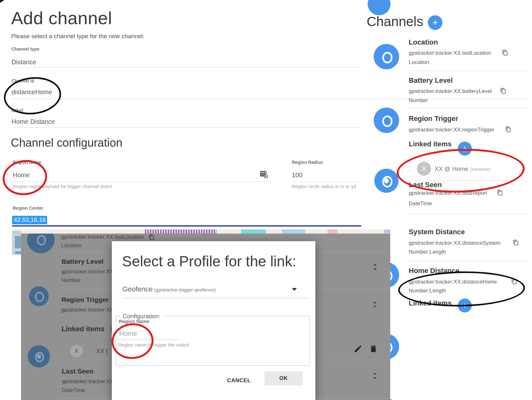  What do you see at coordinates (266, 176) in the screenshot?
I see `autofill-badge: 3` at bounding box center [266, 176].